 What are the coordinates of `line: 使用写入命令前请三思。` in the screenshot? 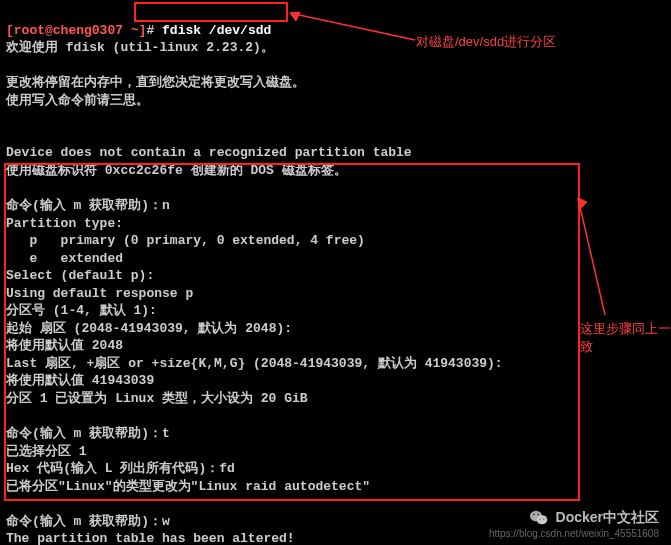 It's located at (78, 100).